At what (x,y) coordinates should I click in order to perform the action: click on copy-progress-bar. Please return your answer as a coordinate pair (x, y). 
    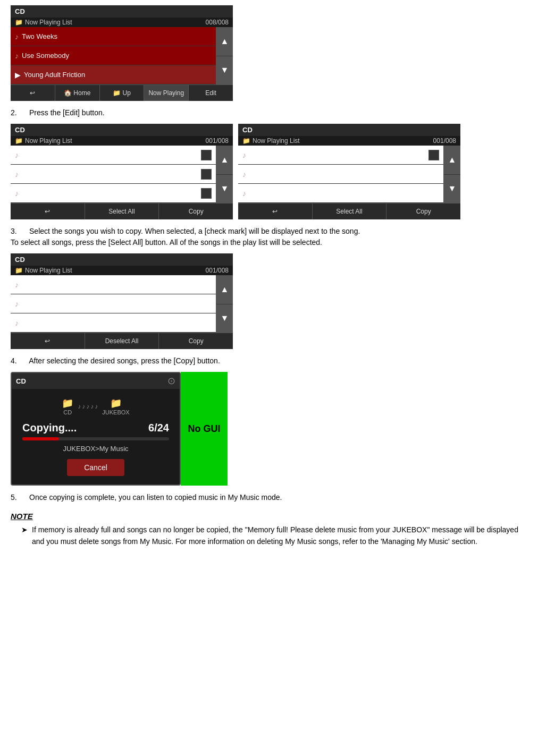
    Looking at the image, I should click on (96, 439).